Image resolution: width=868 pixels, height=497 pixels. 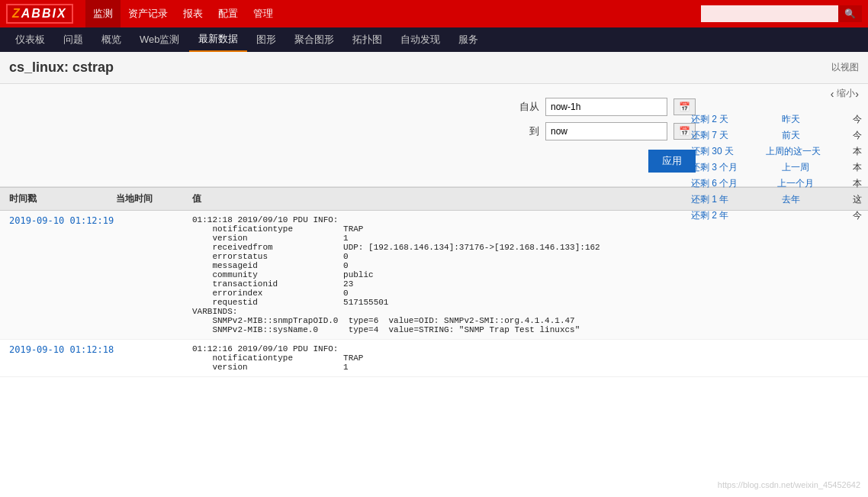 What do you see at coordinates (793, 151) in the screenshot?
I see `quick-link-thisweek: 上周的这一天` at bounding box center [793, 151].